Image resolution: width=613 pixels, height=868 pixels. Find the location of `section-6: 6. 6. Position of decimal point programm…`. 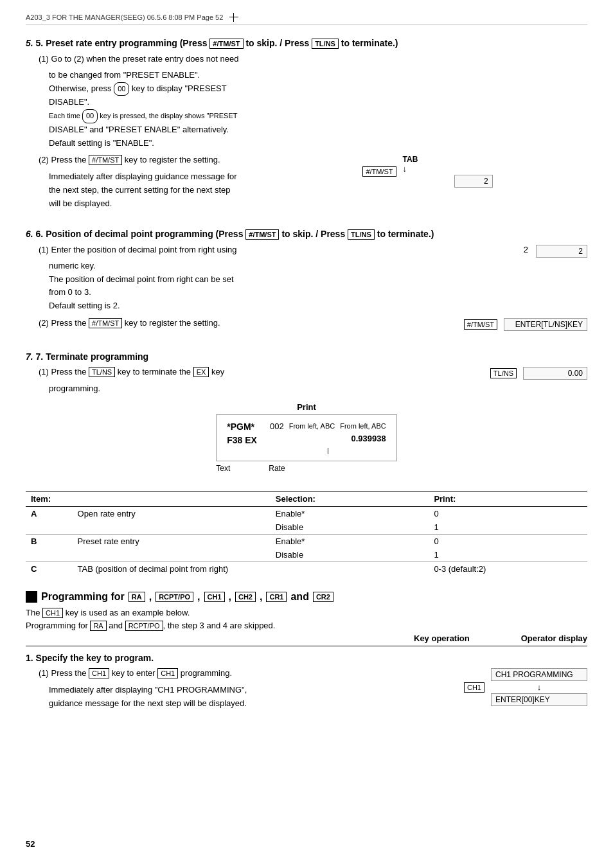

section-6: 6. 6. Position of decimal point programm… is located at coordinates (306, 281).